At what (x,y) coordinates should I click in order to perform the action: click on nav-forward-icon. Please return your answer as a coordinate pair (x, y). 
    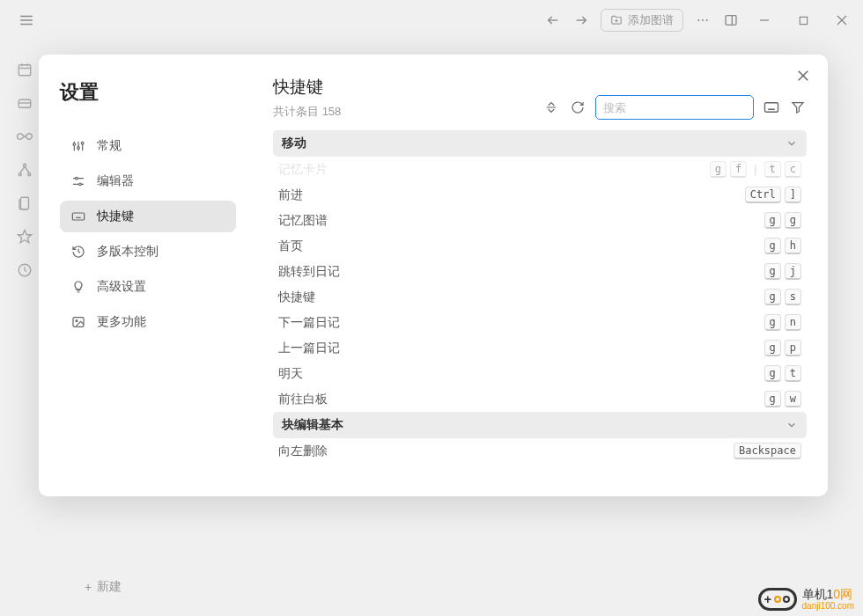
    Looking at the image, I should click on (581, 20).